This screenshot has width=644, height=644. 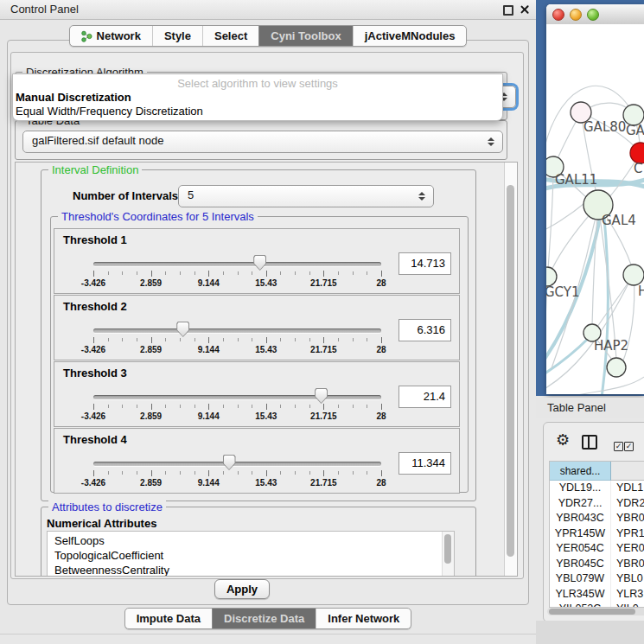 What do you see at coordinates (552, 277) in the screenshot?
I see `network-node-gcy1` at bounding box center [552, 277].